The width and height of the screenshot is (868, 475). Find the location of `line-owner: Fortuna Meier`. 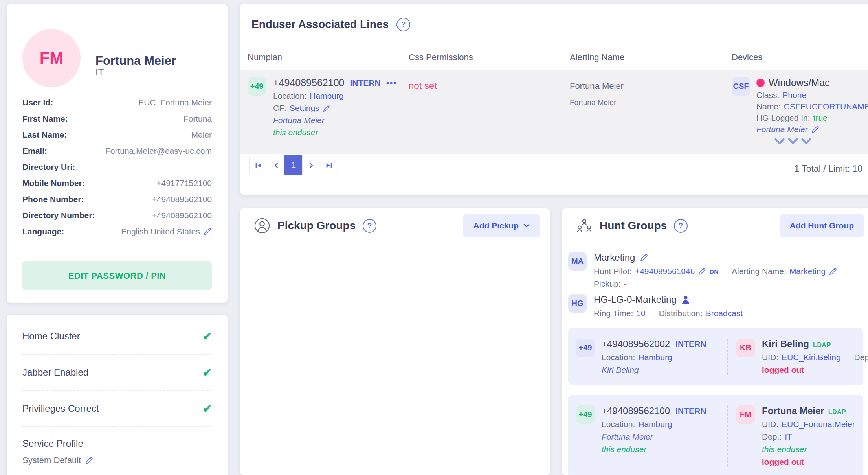

line-owner: Fortuna Meier is located at coordinates (654, 437).